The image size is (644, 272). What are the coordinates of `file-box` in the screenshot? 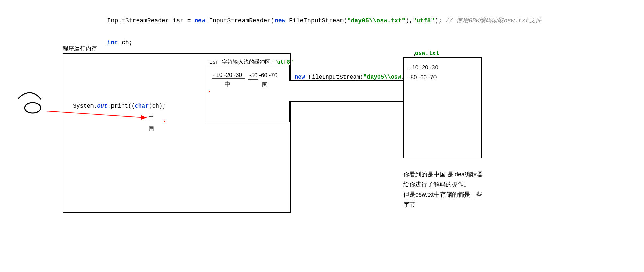 It's located at (442, 108).